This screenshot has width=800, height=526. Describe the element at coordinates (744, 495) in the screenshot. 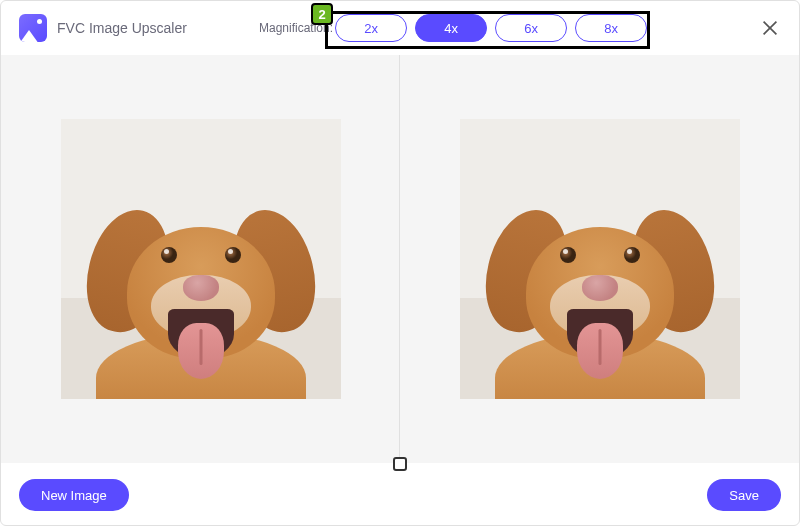

I see `save-button: Save` at that location.